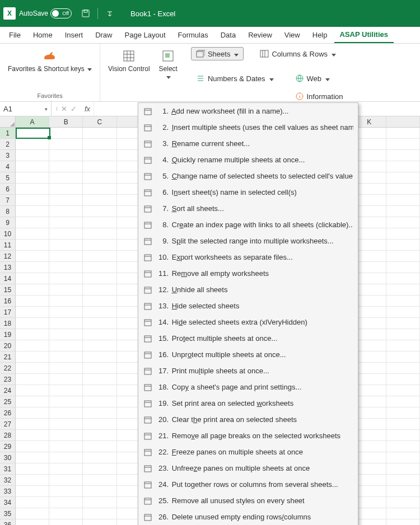 This screenshot has height=525, width=420. What do you see at coordinates (74, 35) in the screenshot?
I see `tab-insert: Insert` at bounding box center [74, 35].